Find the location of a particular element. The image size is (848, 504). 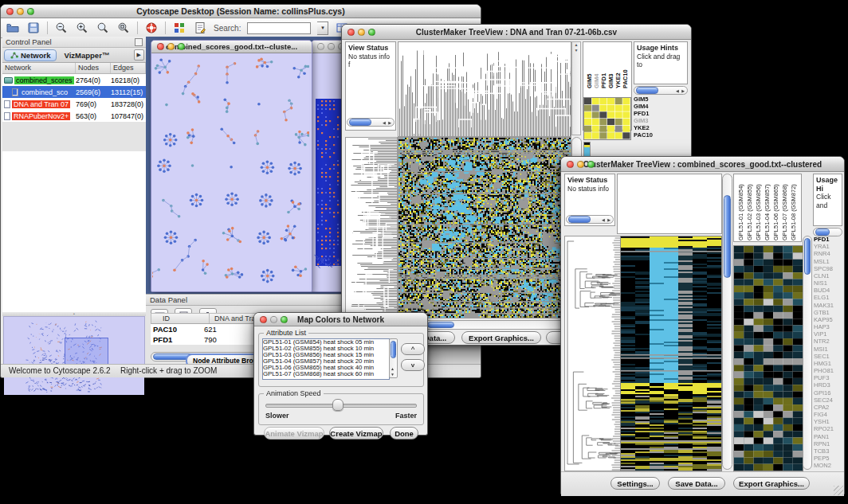

column-label: GIM5 is located at coordinates (590, 66).